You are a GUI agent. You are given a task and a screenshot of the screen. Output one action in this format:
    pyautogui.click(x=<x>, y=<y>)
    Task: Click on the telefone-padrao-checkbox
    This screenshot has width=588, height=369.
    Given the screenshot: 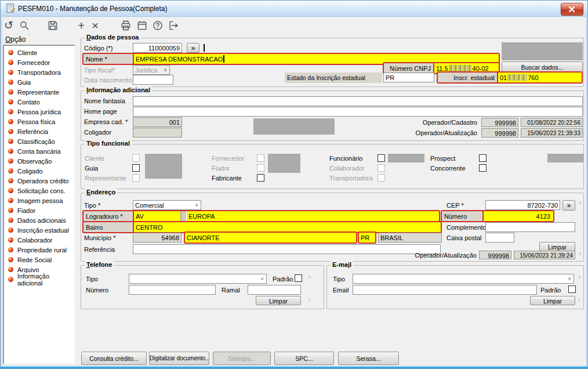 What is the action you would take?
    pyautogui.click(x=298, y=278)
    